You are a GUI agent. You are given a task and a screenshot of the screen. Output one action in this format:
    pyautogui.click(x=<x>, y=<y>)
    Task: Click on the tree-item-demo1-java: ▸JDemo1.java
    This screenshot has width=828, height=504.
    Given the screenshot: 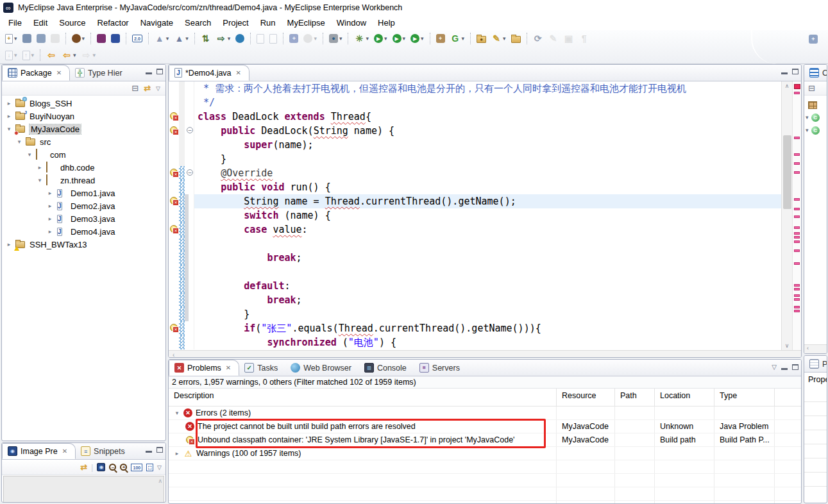 What is the action you would take?
    pyautogui.click(x=83, y=193)
    